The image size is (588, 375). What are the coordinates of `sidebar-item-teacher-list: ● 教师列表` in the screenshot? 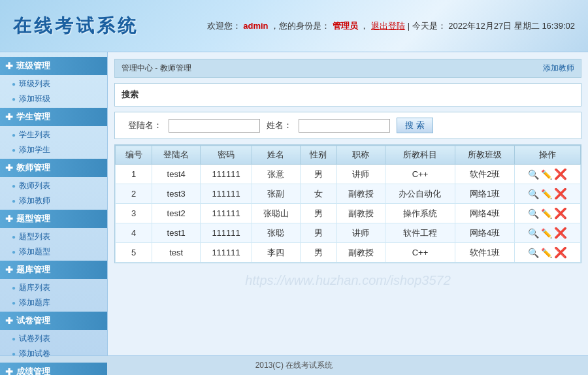 It's located at (54, 186).